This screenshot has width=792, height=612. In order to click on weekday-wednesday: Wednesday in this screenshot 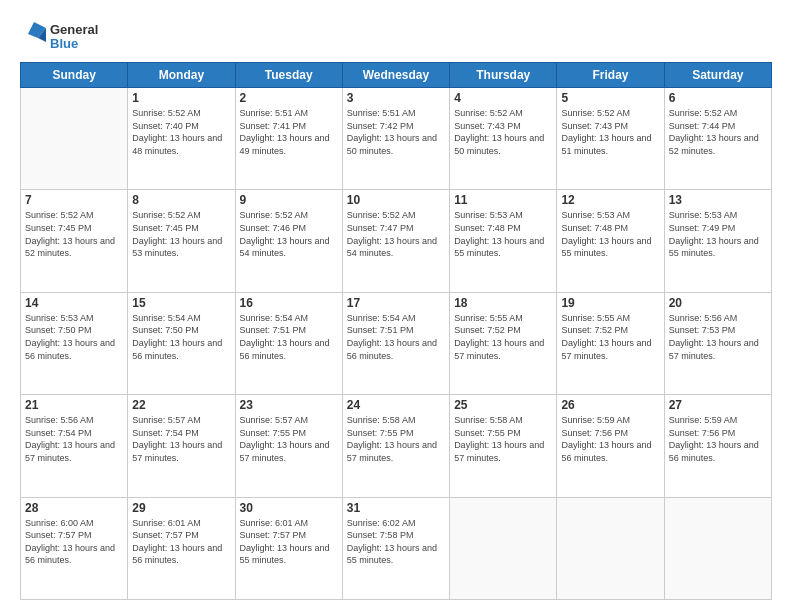, I will do `click(396, 76)`.